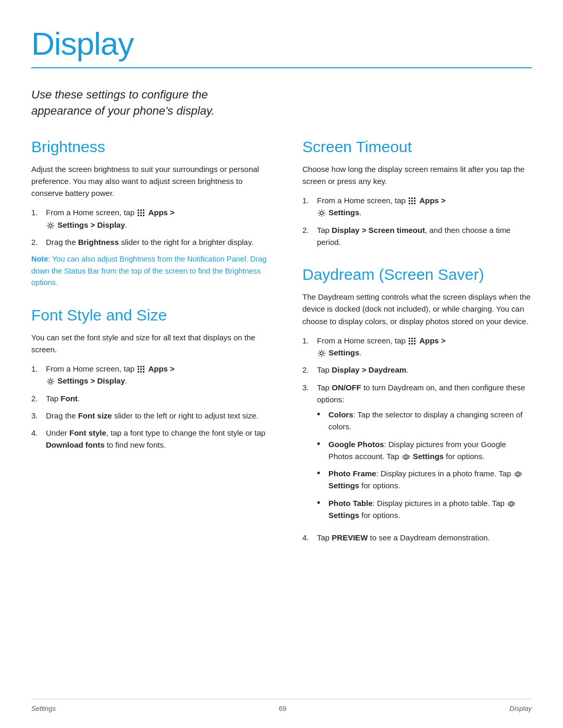 The image size is (563, 728). Describe the element at coordinates (349, 538) in the screenshot. I see `preview-bold: PREVIEW` at that location.